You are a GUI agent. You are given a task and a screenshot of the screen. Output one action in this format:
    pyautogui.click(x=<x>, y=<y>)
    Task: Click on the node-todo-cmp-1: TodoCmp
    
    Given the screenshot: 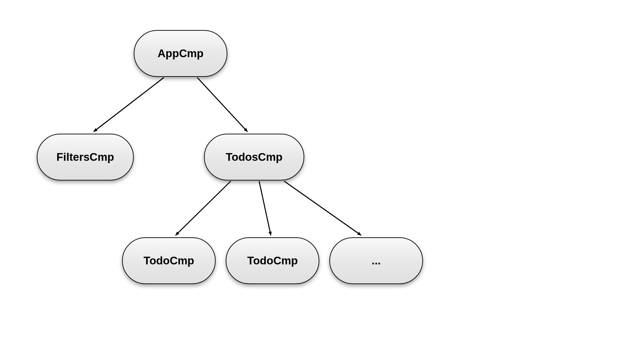 What is the action you would take?
    pyautogui.click(x=169, y=261)
    